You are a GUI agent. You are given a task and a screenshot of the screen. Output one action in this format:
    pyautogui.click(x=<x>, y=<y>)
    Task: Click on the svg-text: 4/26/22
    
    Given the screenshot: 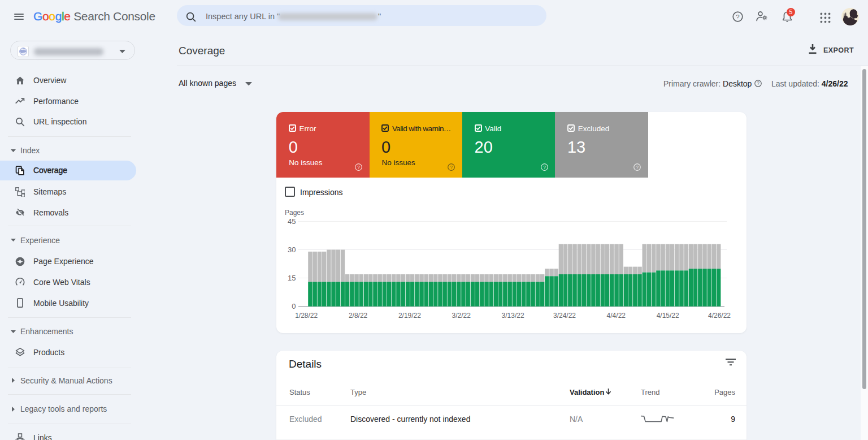 What is the action you would take?
    pyautogui.click(x=719, y=316)
    